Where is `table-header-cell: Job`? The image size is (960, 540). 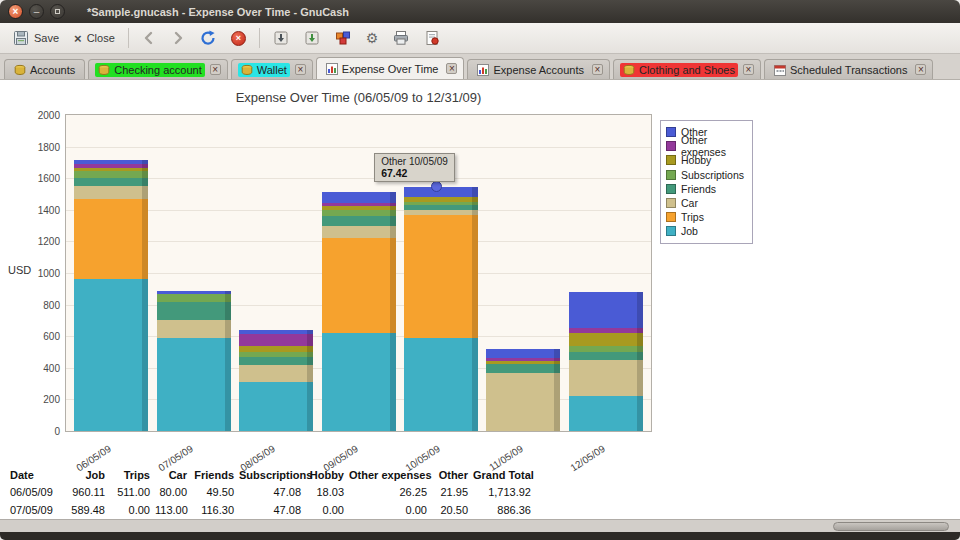
table-header-cell: Job is located at coordinates (84, 475).